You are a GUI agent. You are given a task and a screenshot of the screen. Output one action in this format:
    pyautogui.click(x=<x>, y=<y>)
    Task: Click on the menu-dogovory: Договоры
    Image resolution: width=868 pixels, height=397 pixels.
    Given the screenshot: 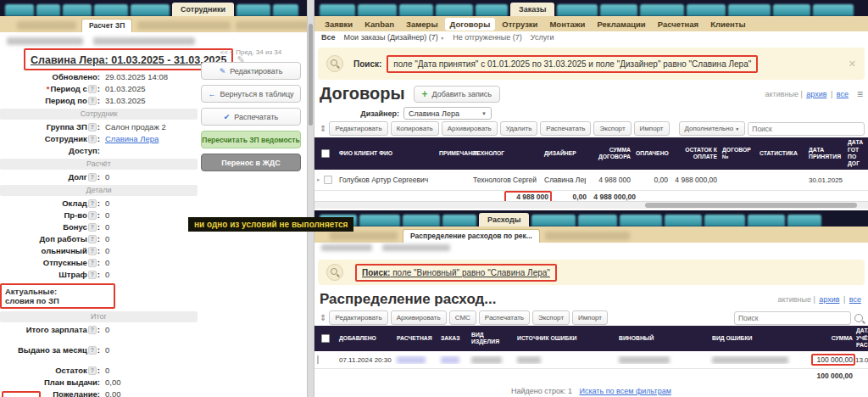 What is the action you would take?
    pyautogui.click(x=470, y=24)
    